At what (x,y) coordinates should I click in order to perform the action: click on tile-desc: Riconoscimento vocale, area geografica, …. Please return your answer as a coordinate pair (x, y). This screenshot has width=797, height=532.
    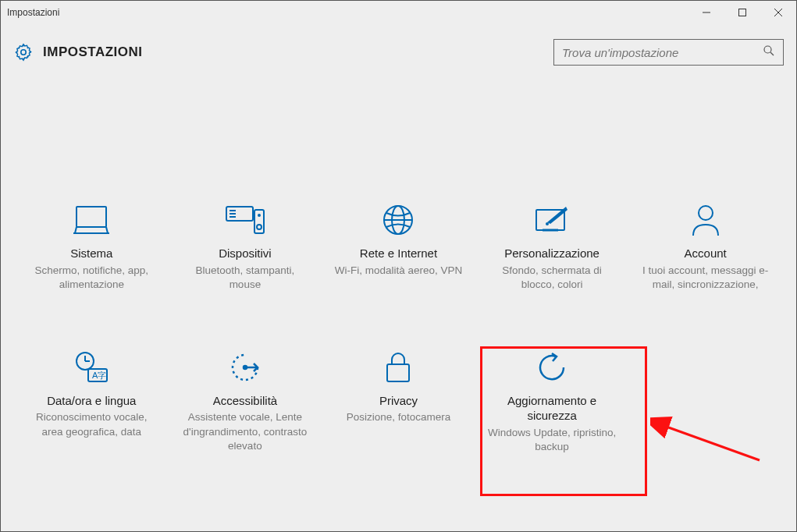
    Looking at the image, I should click on (91, 424).